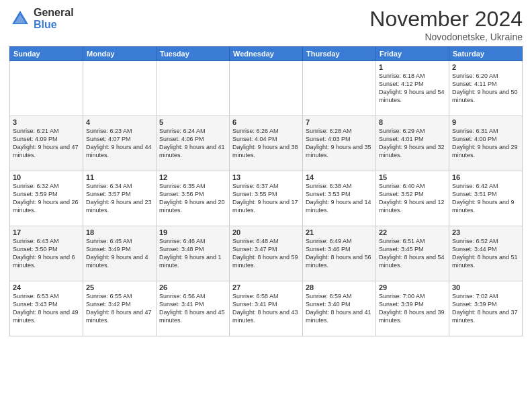  I want to click on day-number: 23, so click(486, 232).